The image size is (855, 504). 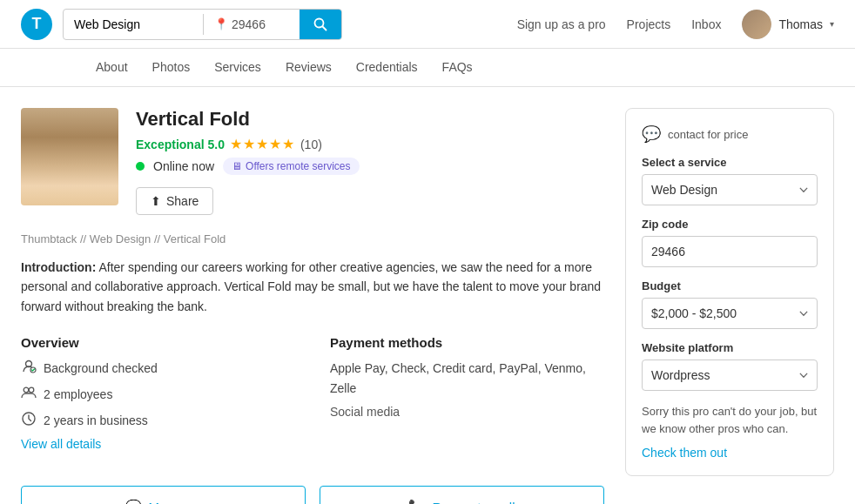 I want to click on profile-header: Vertical Fold Exceptional 5.0 ★★★★★ (10)…, so click(x=313, y=162).